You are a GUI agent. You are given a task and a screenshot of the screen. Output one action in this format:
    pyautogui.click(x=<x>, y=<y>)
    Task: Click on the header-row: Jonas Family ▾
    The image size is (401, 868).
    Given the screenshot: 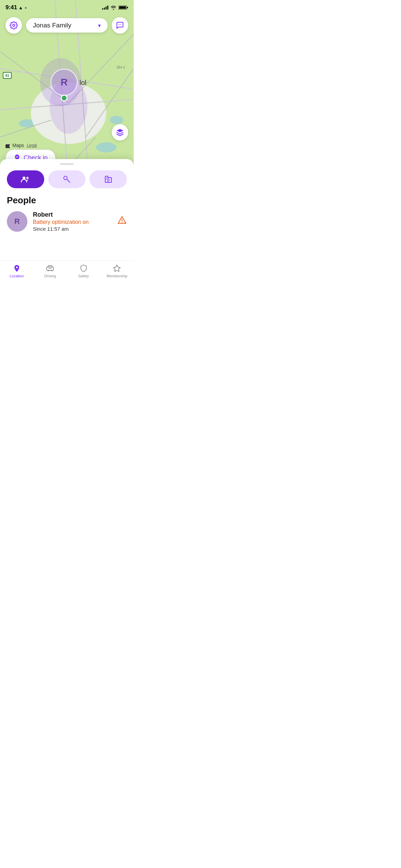 What is the action you would take?
    pyautogui.click(x=67, y=25)
    